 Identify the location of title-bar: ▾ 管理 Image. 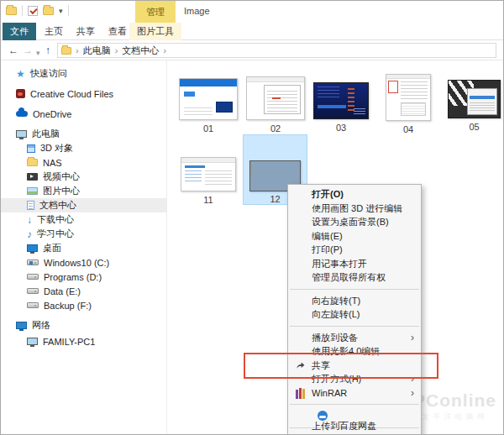
(252, 12).